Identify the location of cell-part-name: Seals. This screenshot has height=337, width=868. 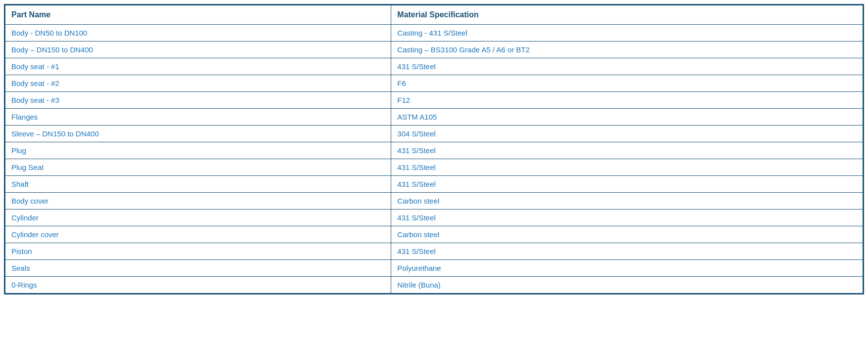
(198, 268).